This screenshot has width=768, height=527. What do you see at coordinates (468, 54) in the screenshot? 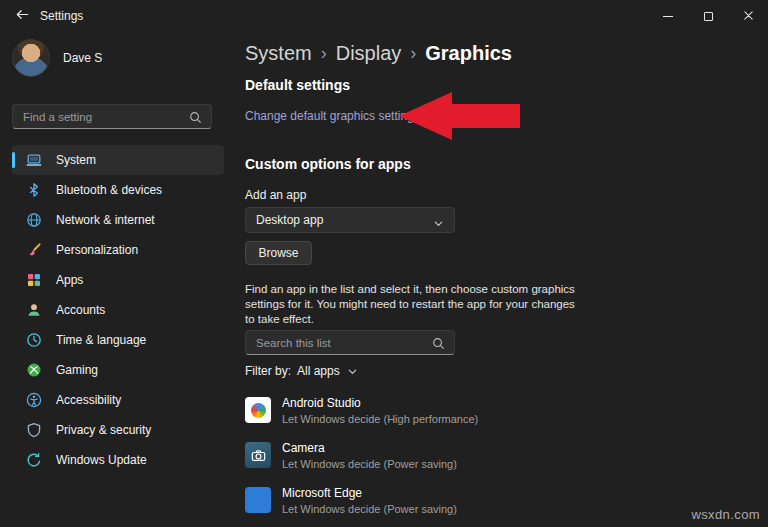
I see `breadcrumb-graphics: Graphics` at bounding box center [468, 54].